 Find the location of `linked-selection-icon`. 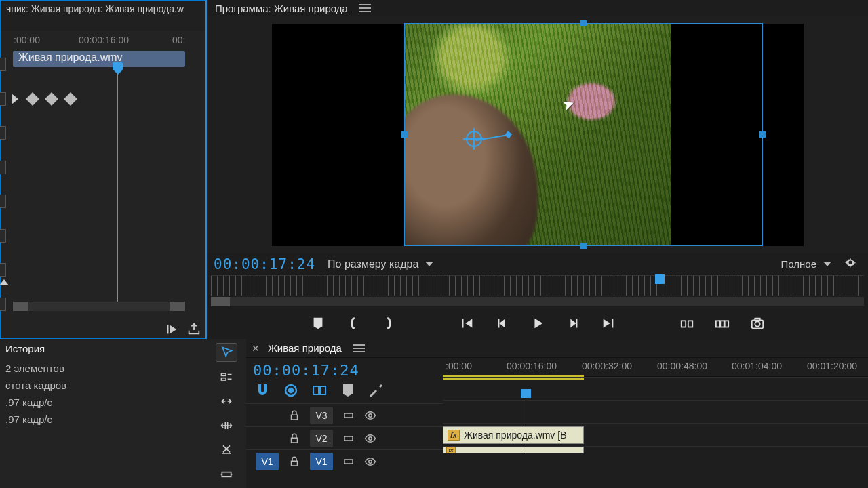

linked-selection-icon is located at coordinates (291, 390).